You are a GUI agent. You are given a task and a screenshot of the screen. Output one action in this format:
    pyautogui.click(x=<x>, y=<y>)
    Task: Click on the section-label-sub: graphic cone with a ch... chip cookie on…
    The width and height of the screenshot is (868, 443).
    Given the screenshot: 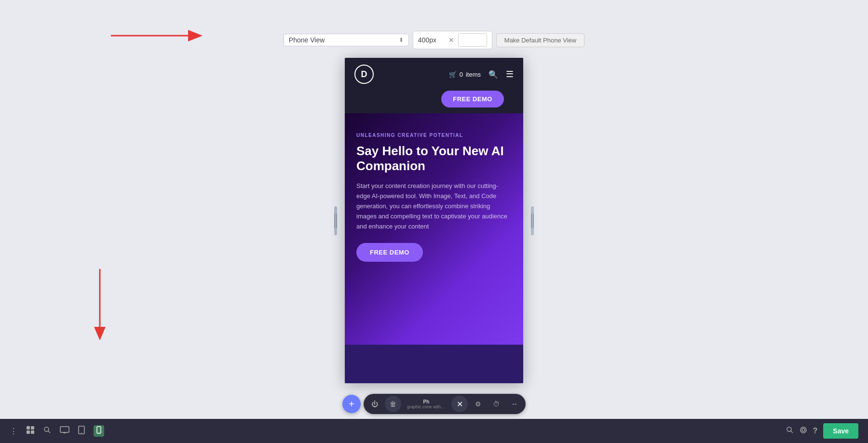 What is the action you would take?
    pyautogui.click(x=426, y=407)
    